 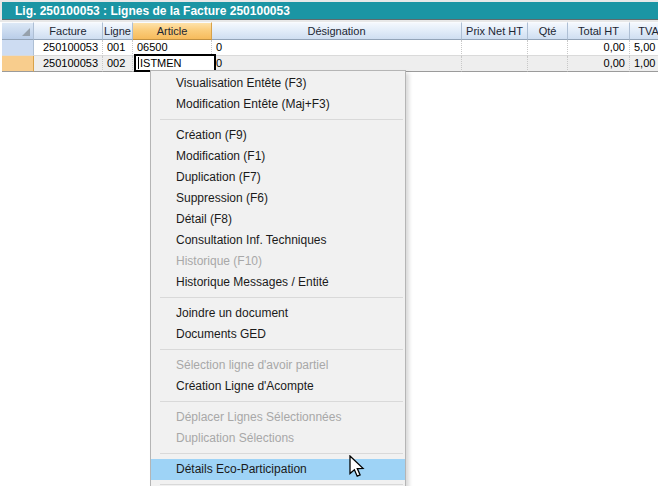 What do you see at coordinates (278, 104) in the screenshot?
I see `menu-item-modification-entete: Modification Entête (Maj+F3)` at bounding box center [278, 104].